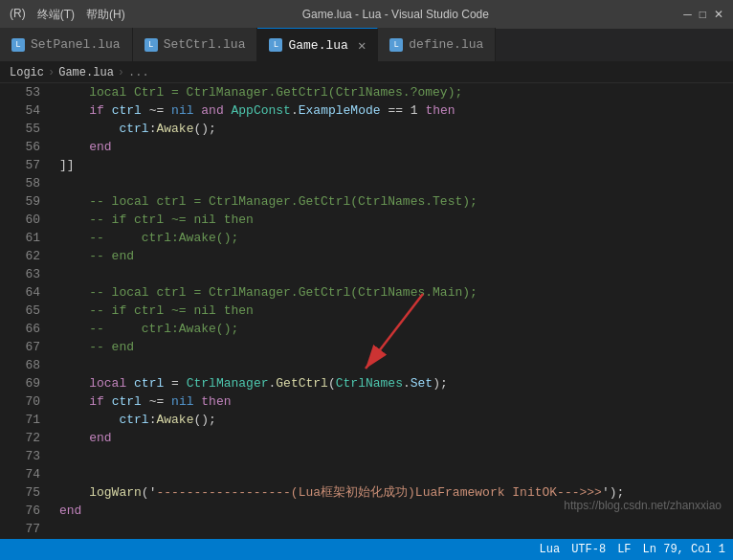 The height and width of the screenshot is (560, 733). What do you see at coordinates (396, 165) in the screenshot?
I see `code-line-57: ]]` at bounding box center [396, 165].